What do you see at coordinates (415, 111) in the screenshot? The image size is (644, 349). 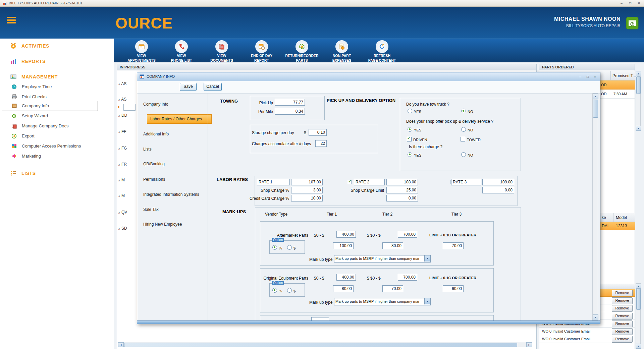 I see `tow-truck-yes-radio: YES` at bounding box center [415, 111].